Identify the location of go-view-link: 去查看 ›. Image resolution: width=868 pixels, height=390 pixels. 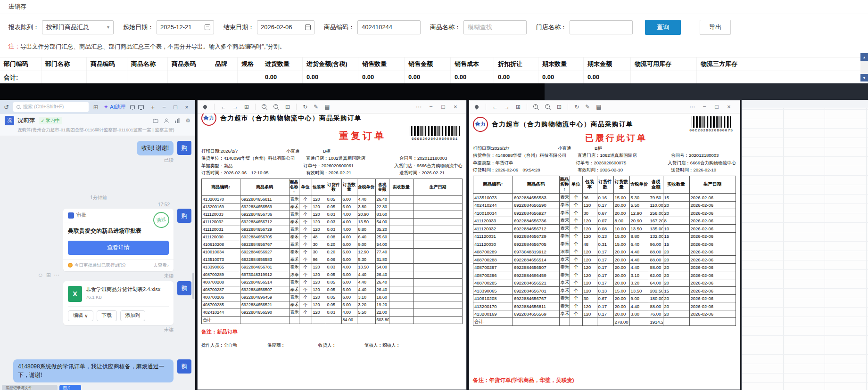
(161, 266).